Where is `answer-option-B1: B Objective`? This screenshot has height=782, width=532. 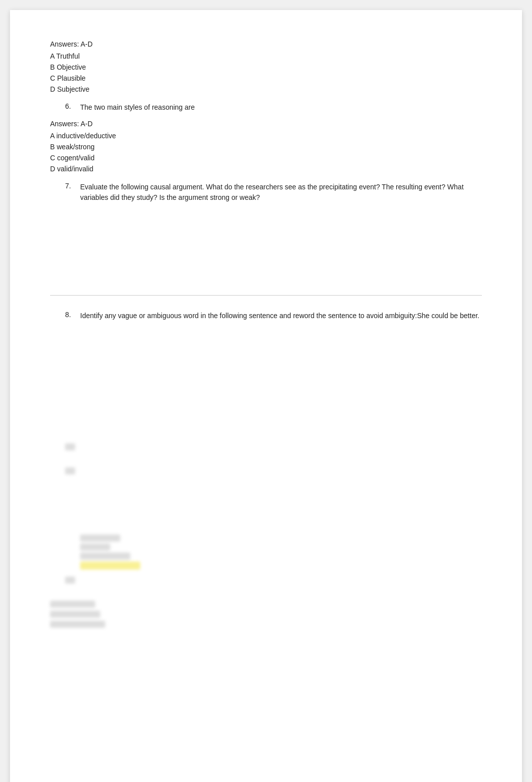
answer-option-B1: B Objective is located at coordinates (266, 67).